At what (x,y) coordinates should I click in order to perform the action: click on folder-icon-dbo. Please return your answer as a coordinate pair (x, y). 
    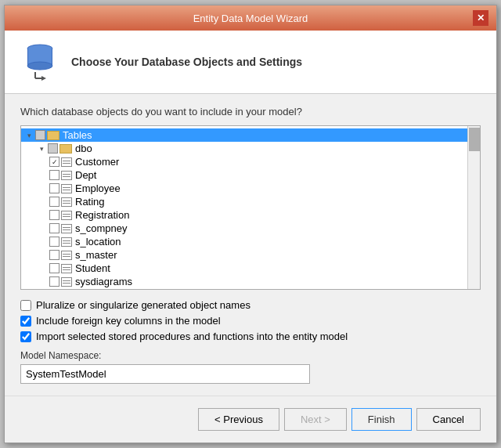
    Looking at the image, I should click on (66, 149).